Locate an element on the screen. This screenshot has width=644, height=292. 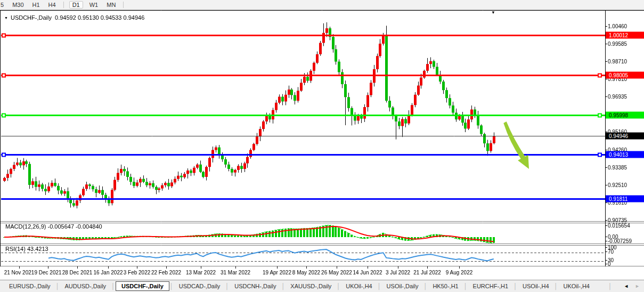
date-axis-label: 26 May 2022 is located at coordinates (337, 273).